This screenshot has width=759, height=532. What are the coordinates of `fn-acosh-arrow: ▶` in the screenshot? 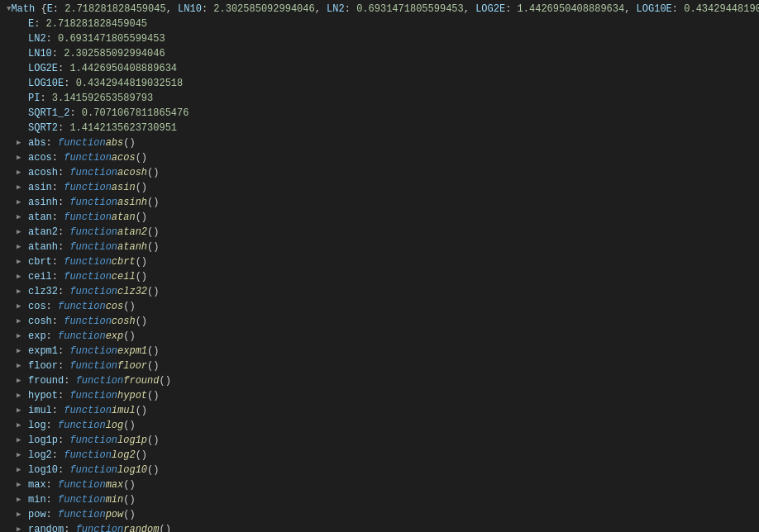 It's located at (22, 173).